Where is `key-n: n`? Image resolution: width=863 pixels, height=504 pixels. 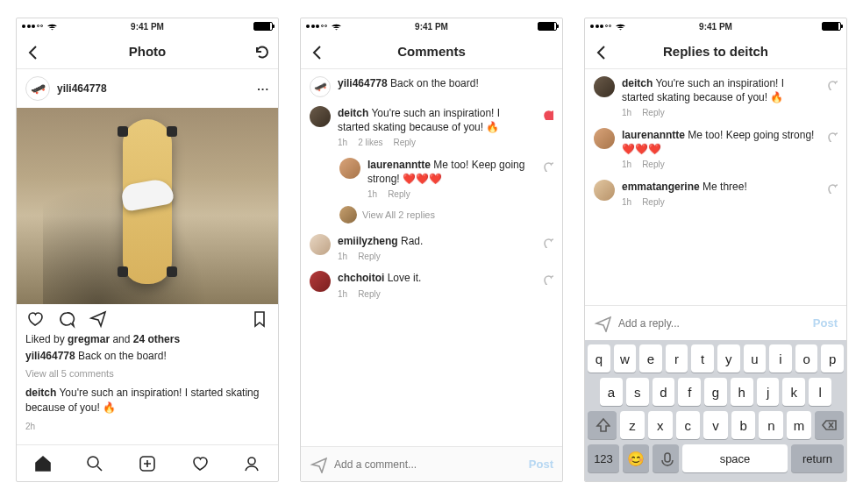
key-n: n is located at coordinates (771, 425).